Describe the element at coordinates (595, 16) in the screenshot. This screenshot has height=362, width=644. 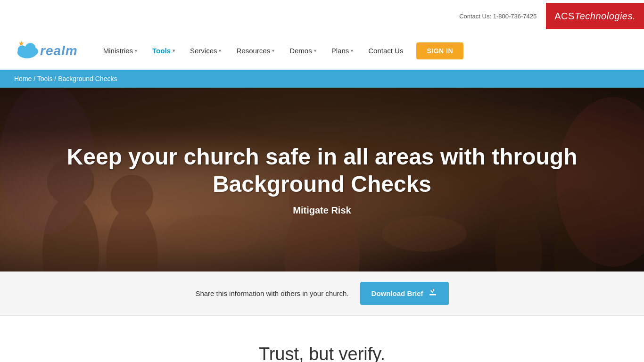
I see `acs-logo: ACSTechnologies.` at that location.